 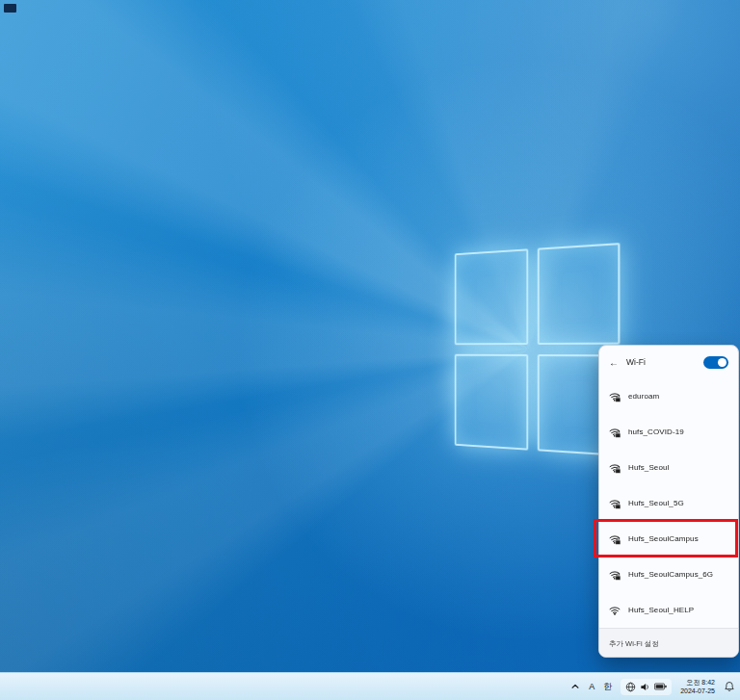 What do you see at coordinates (700, 682) in the screenshot?
I see `clock-time: 오전 8:42` at bounding box center [700, 682].